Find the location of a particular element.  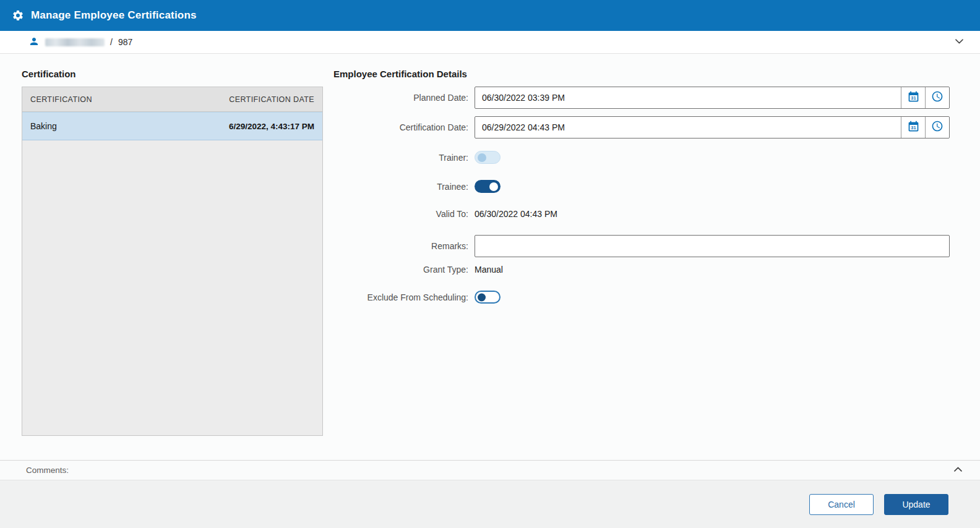

remarks-row: Remarks: is located at coordinates (646, 246).